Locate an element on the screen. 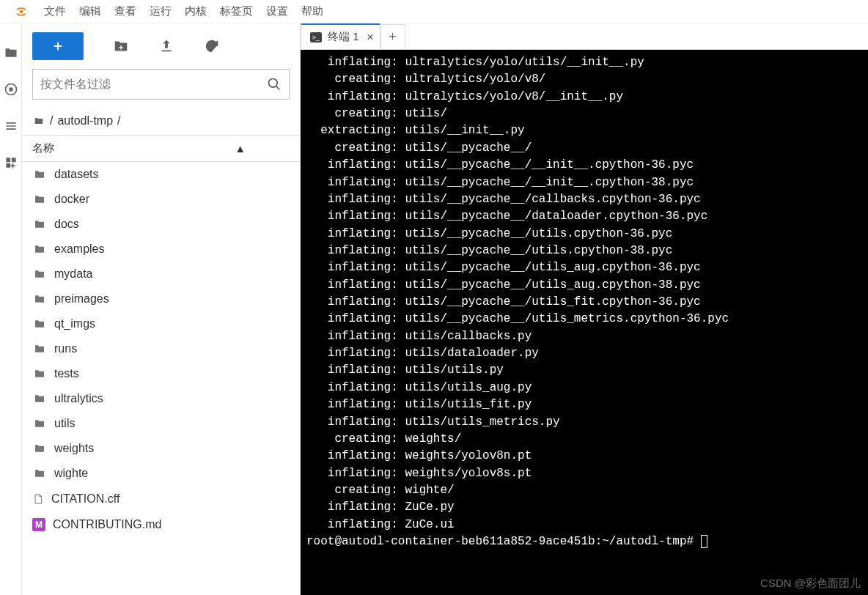 Image resolution: width=868 pixels, height=595 pixels. file-name: tests is located at coordinates (67, 374).